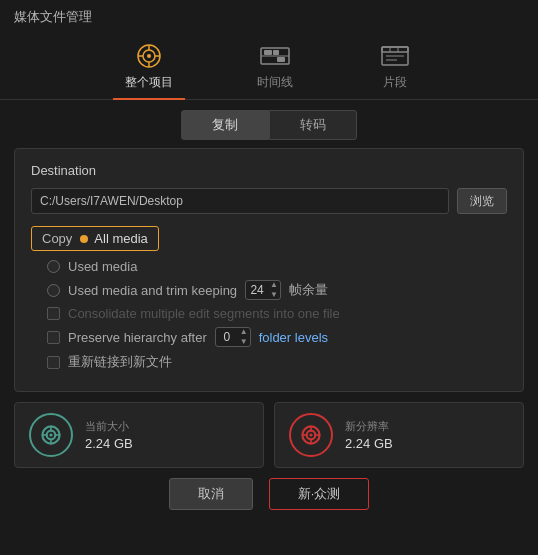 This screenshot has width=538, height=555. Describe the element at coordinates (233, 337) in the screenshot. I see `preserve-spinner: 0 ▲ ▼` at that location.